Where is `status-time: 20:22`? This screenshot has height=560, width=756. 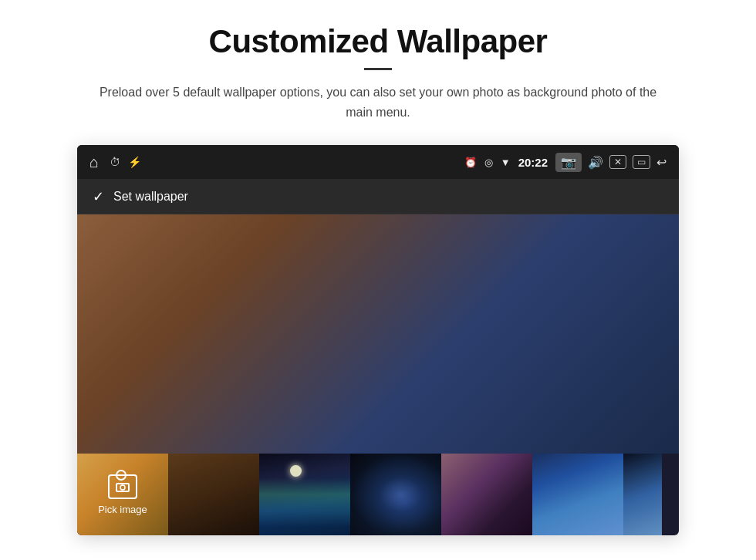 status-time: 20:22 is located at coordinates (533, 162).